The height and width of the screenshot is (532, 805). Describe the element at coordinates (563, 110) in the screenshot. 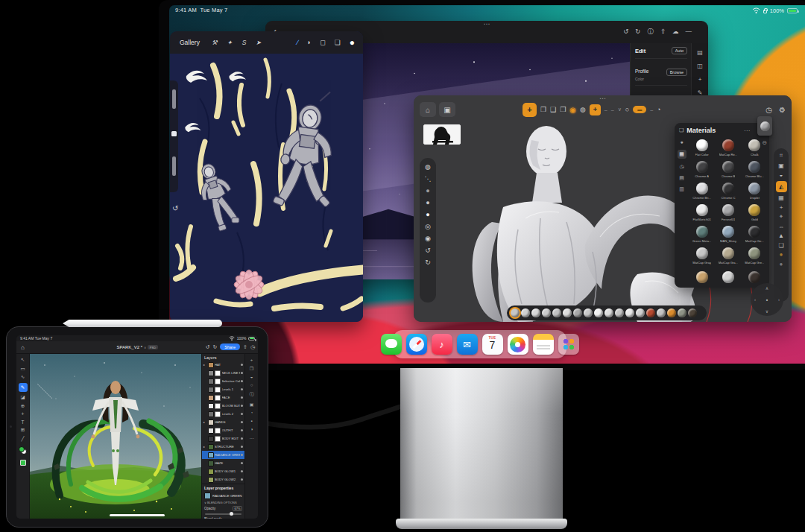

I see `sculpt-tool-icon: ❒` at that location.